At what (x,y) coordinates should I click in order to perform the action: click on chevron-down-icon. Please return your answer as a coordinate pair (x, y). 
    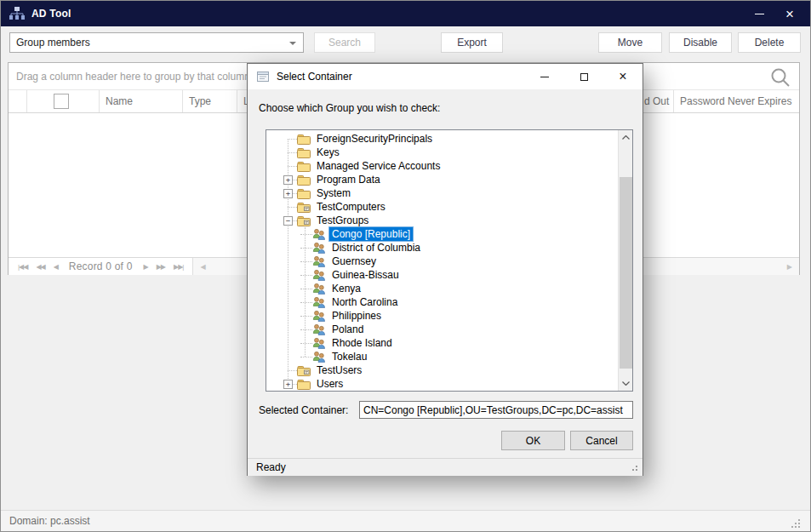
    Looking at the image, I should click on (293, 43).